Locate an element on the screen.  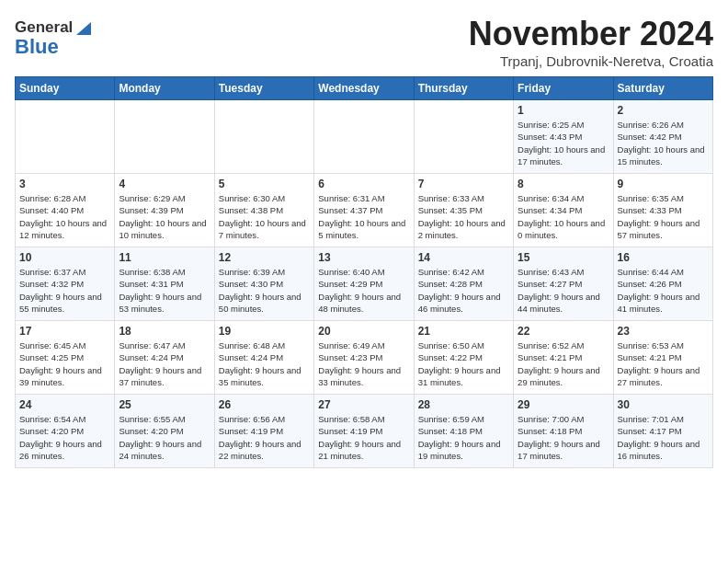
day-cell-6: 6Sunrise: 6:31 AM Sunset: 4:37 PM Daylig… is located at coordinates (364, 211).